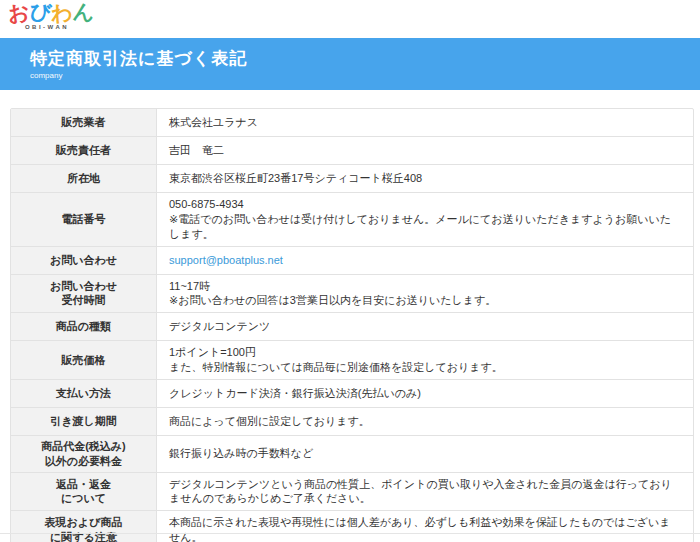  What do you see at coordinates (19, 12) in the screenshot?
I see `logo-character: お` at bounding box center [19, 12].